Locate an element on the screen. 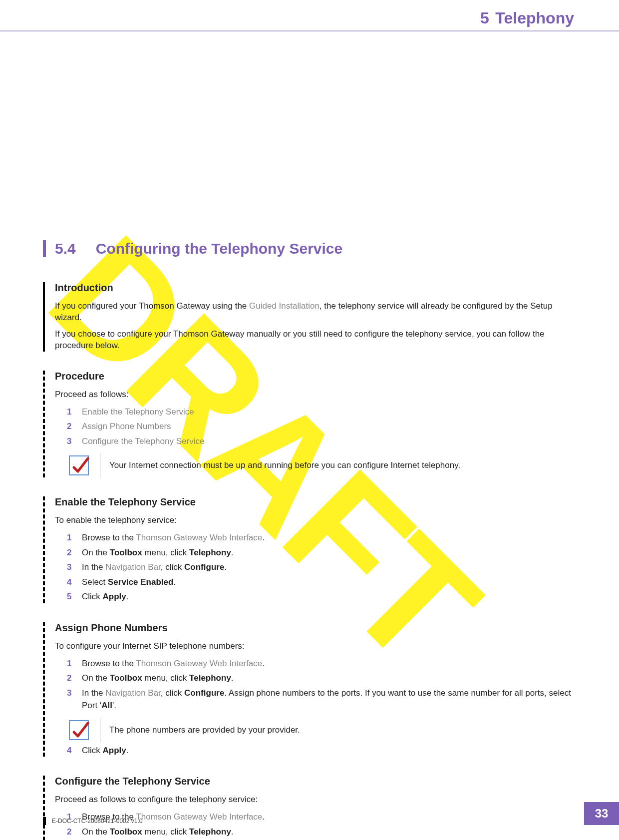  configure-steps: Browse to the Thomson Gateway Web Interf… is located at coordinates (320, 825).